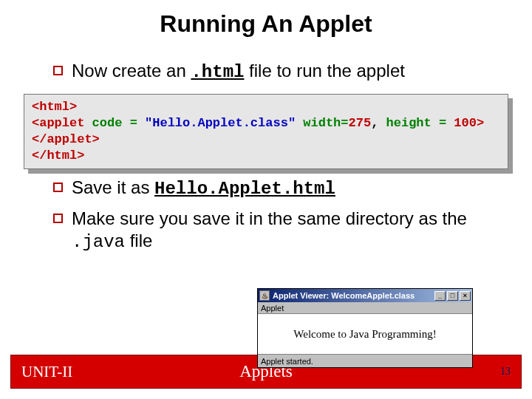  What do you see at coordinates (365, 296) in the screenshot?
I see `titlebar: Applet Viewer: WelcomeApplet.class _ □ ×` at bounding box center [365, 296].